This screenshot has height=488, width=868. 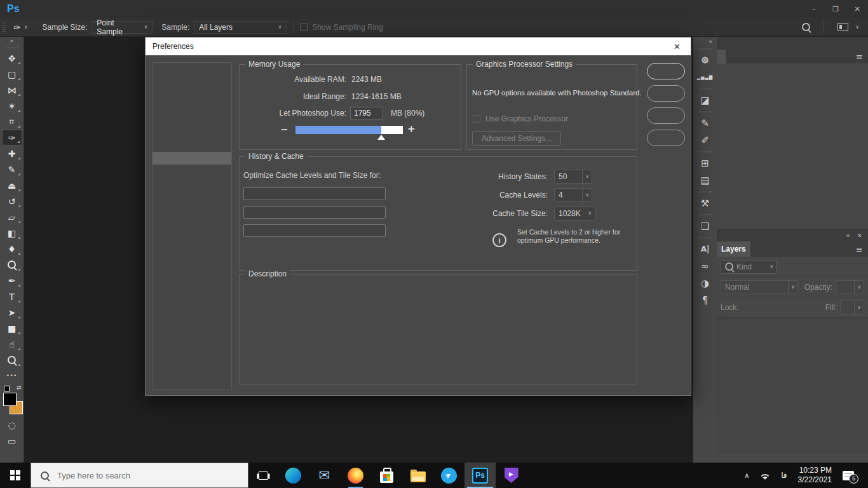 What do you see at coordinates (12, 313) in the screenshot?
I see `path-selection-tool: ➤` at bounding box center [12, 313].